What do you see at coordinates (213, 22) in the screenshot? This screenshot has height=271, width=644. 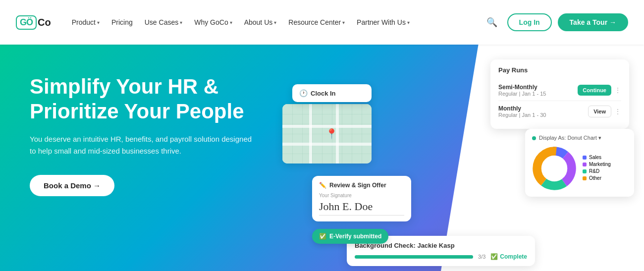 I see `nav-why-goco: Why GoCo ▾` at bounding box center [213, 22].